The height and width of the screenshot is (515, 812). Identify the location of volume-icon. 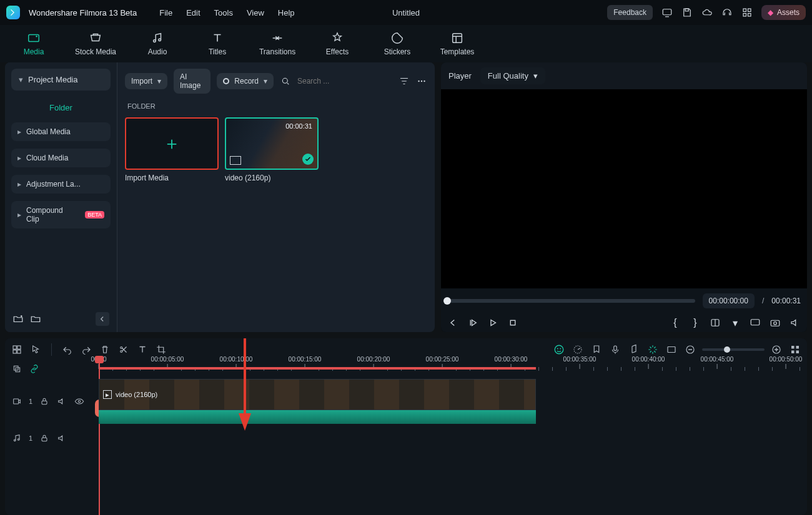
(795, 323).